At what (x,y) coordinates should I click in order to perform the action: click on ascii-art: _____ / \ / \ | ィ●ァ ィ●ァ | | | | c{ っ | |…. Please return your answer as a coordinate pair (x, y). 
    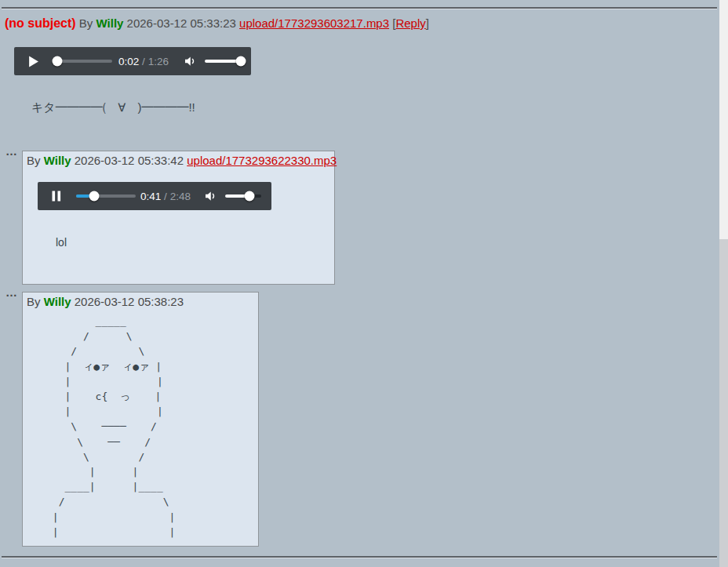
    Looking at the image, I should click on (152, 427).